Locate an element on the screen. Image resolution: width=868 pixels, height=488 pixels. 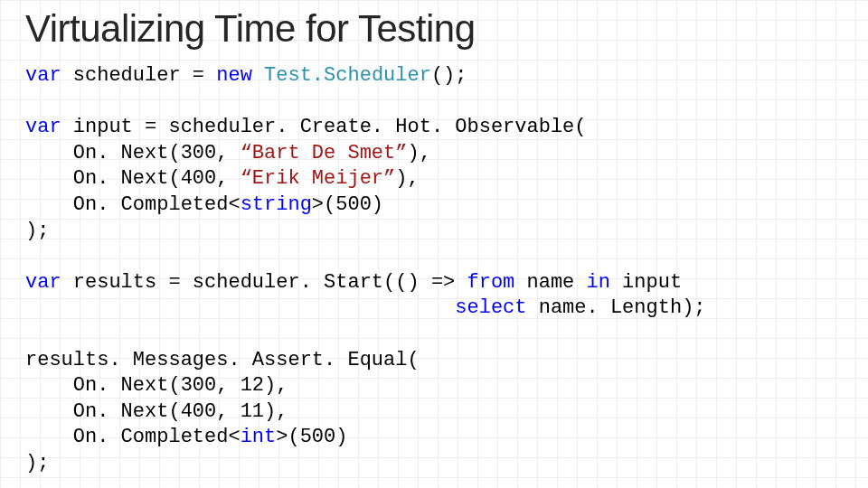
code-text: input = scheduler. Create. Hot. Observab… is located at coordinates (324, 127).